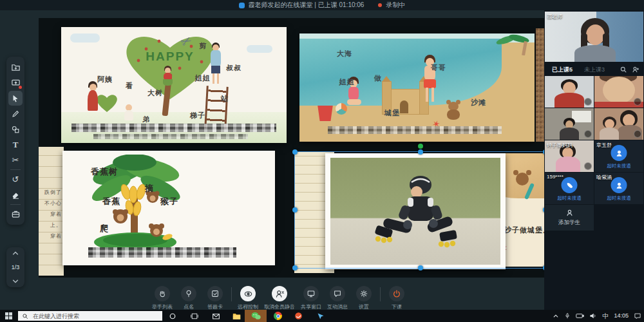  What do you see at coordinates (15, 140) in the screenshot?
I see `drawing-toolbar: T ✂ ↺` at bounding box center [15, 140].